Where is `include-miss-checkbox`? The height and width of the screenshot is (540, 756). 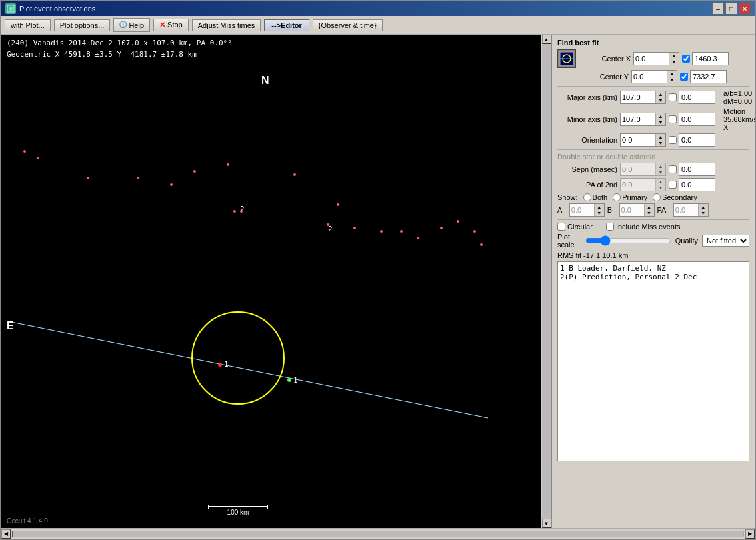 include-miss-checkbox is located at coordinates (610, 227).